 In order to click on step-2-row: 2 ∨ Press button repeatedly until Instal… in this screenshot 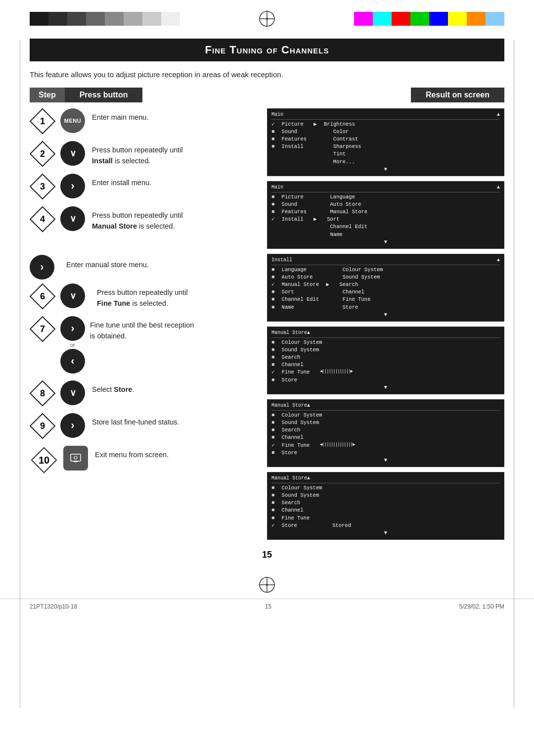, I will do `click(143, 154)`.